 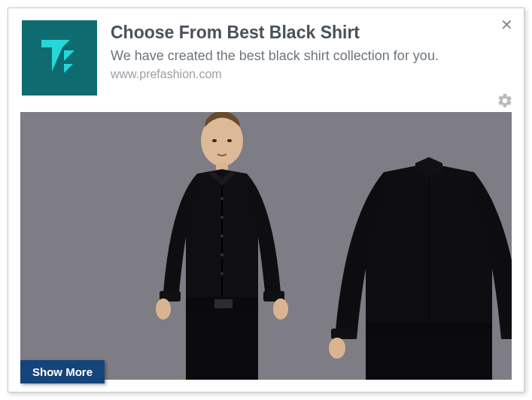 I want to click on card-title: Choose From Best Black Shirt, so click(x=310, y=33).